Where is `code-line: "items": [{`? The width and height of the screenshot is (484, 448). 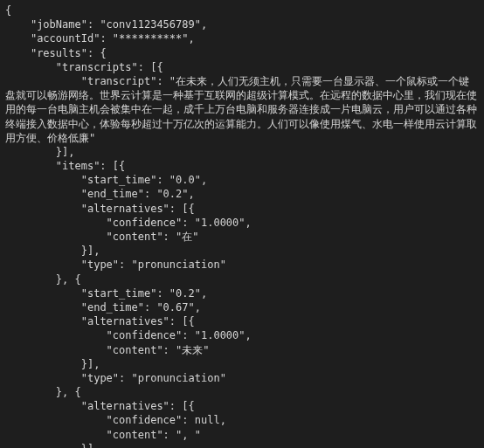
code-line: "items": [{ is located at coordinates (65, 166).